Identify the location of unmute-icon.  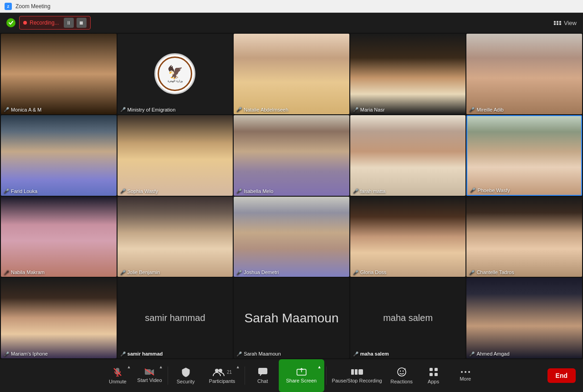
(118, 372).